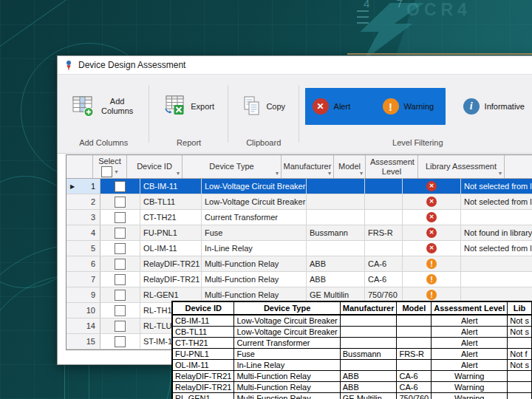 This screenshot has width=532, height=399. I want to click on row-number-cell: 2, so click(83, 202).